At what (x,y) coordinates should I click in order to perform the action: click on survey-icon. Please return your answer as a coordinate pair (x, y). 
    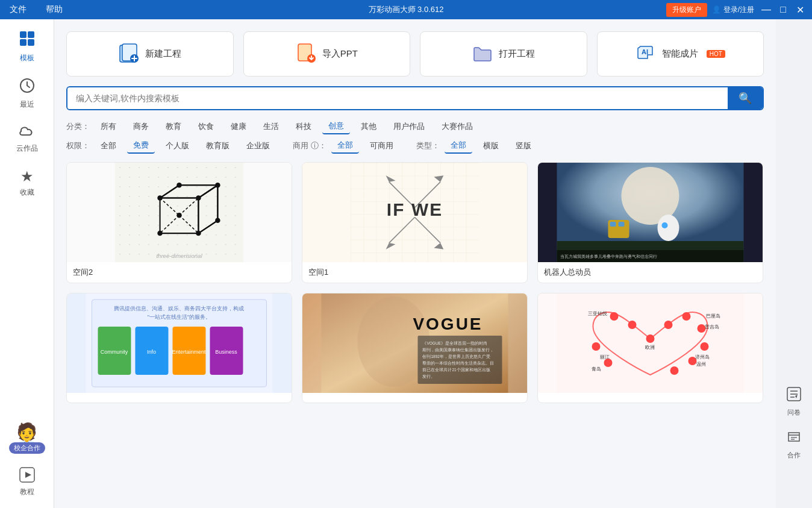
    Looking at the image, I should click on (794, 396).